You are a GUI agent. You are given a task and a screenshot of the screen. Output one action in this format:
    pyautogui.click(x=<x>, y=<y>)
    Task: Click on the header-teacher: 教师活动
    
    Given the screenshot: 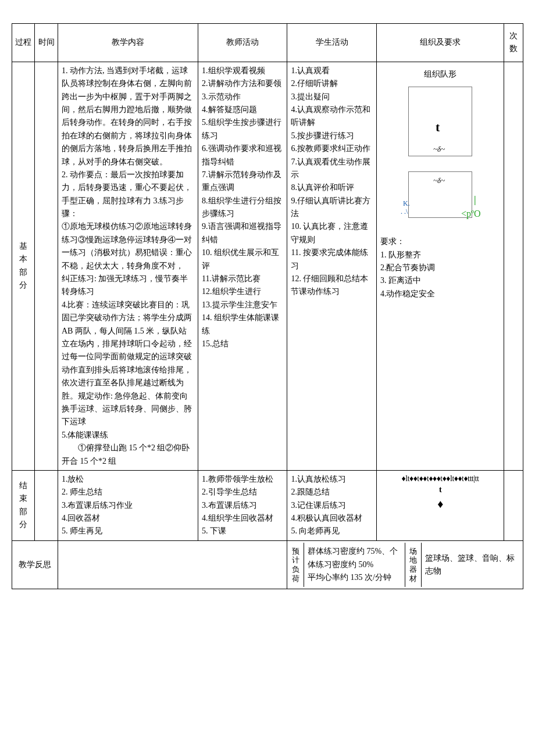 What is the action you would take?
    pyautogui.click(x=243, y=43)
    